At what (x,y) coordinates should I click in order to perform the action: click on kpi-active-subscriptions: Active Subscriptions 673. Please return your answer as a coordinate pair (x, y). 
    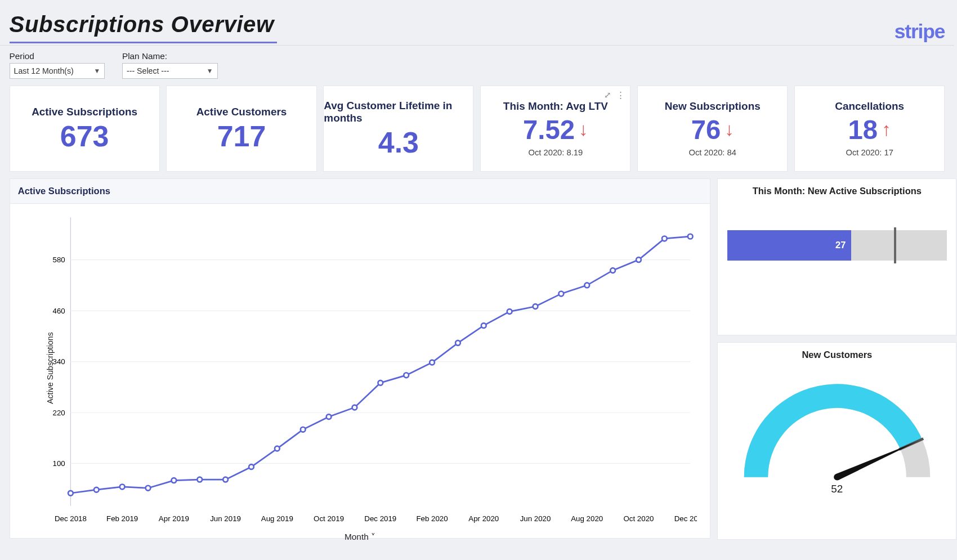
    Looking at the image, I should click on (84, 128).